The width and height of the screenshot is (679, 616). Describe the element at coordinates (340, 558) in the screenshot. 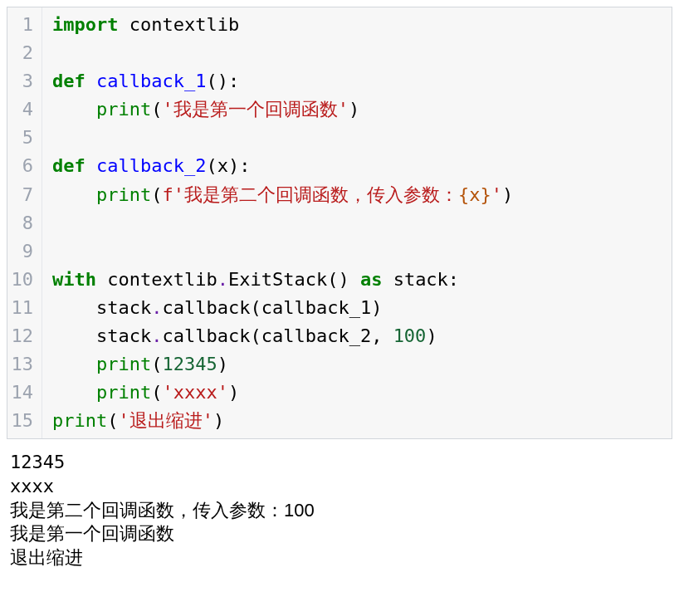

I see `output-line: 退出缩进` at that location.